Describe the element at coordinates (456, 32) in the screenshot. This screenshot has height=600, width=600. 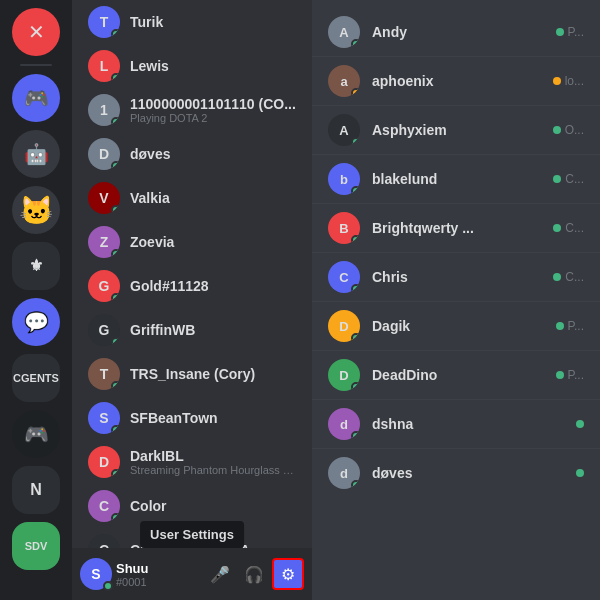
I see `right-friend-item-andy: A Andy P...` at that location.